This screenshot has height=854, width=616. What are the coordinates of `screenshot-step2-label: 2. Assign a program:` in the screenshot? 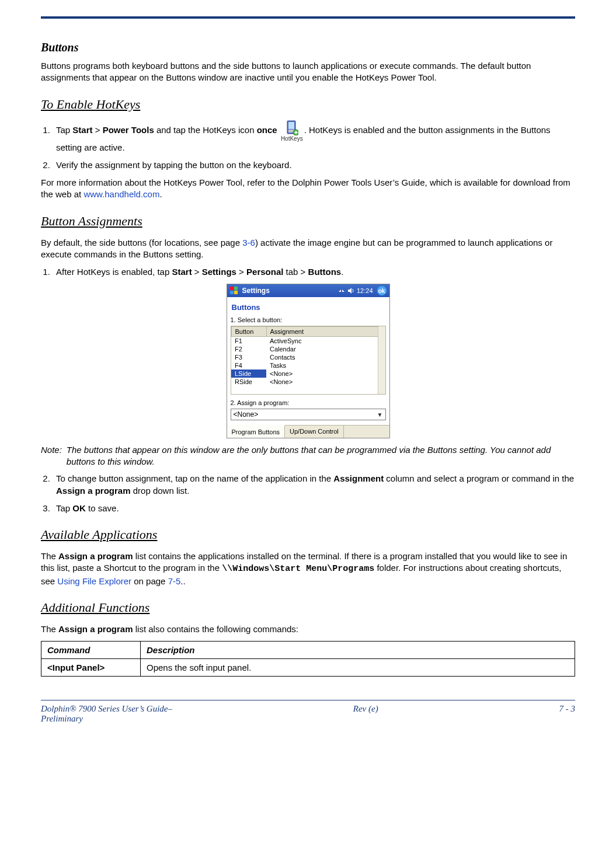 It's located at (308, 403).